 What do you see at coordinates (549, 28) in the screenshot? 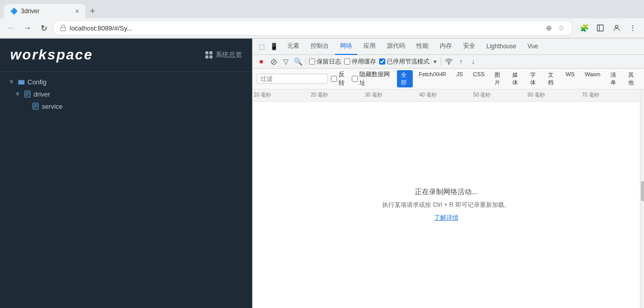
I see `cast-icon: ⊕` at bounding box center [549, 28].